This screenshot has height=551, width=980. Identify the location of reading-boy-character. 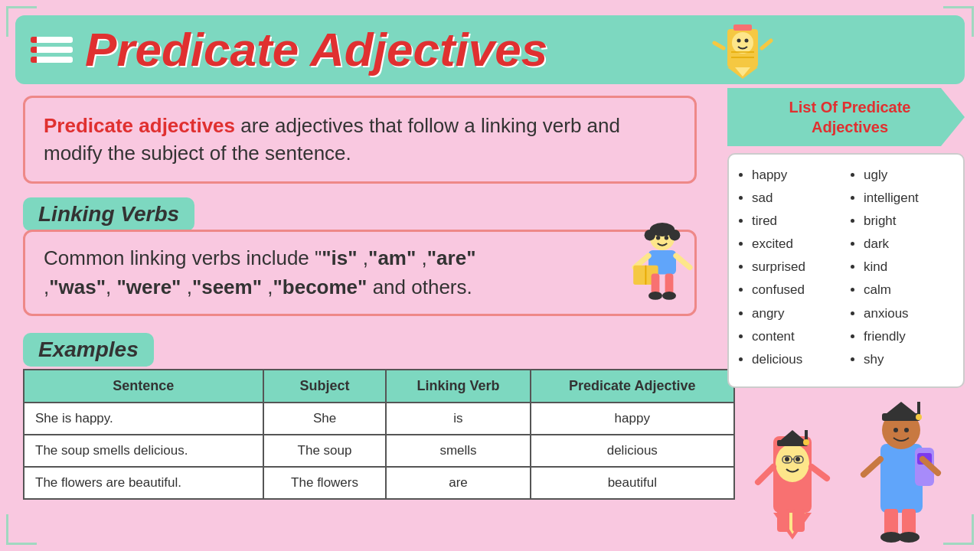
(662, 271).